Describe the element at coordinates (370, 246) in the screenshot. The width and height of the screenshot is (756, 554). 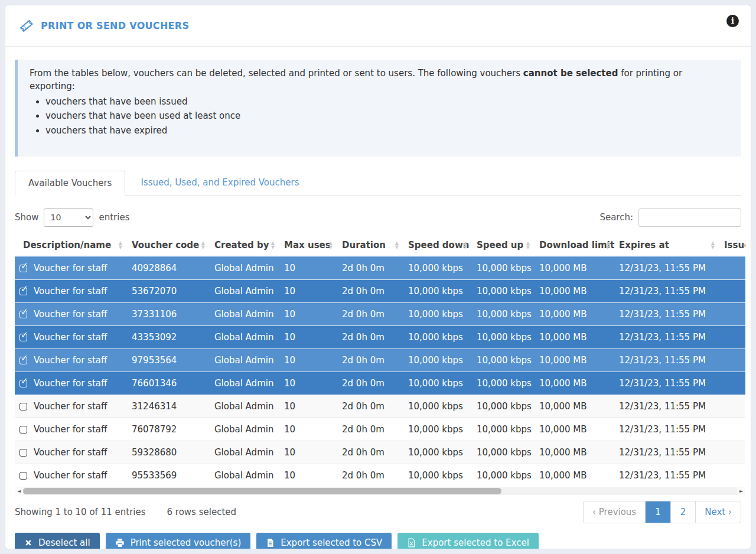
I see `column-header-duration: Duration▲▼` at that location.